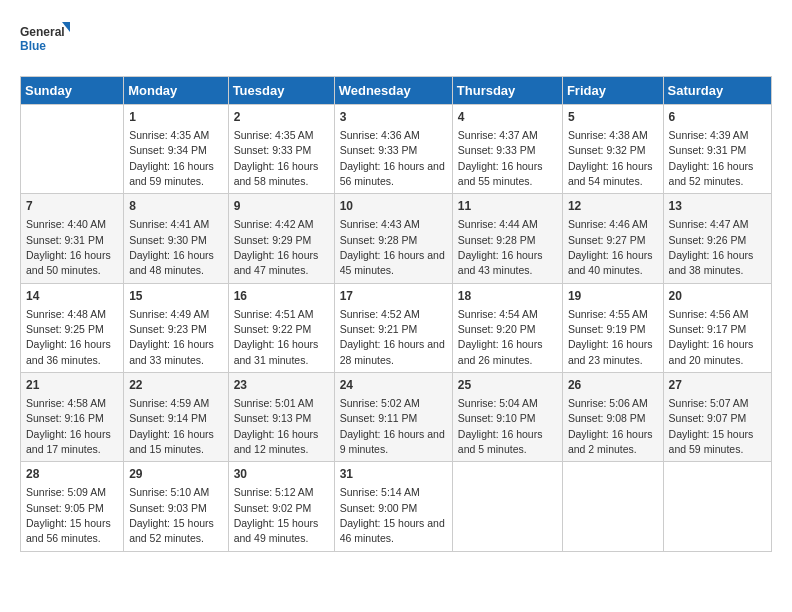 This screenshot has width=792, height=612. I want to click on calendar-cell: 9 Sunrise: 4:42 AM Sunset: 9:29 PM Dayli…, so click(281, 238).